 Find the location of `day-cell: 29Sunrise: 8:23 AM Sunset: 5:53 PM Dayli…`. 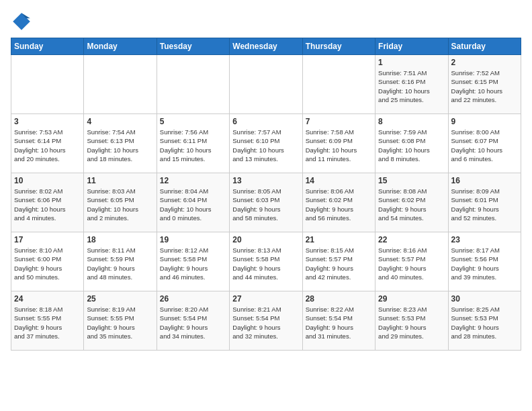

day-cell: 29Sunrise: 8:23 AM Sunset: 5:53 PM Dayli… is located at coordinates (412, 321).